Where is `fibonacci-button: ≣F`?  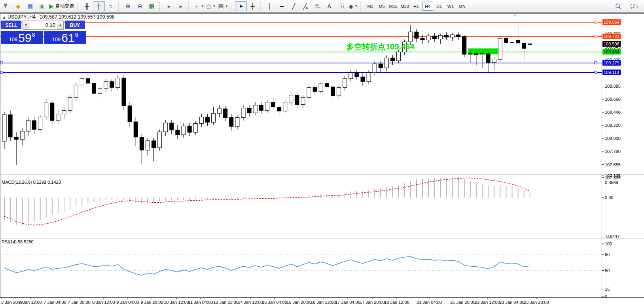
fibonacci-button: ≣F is located at coordinates (318, 6).